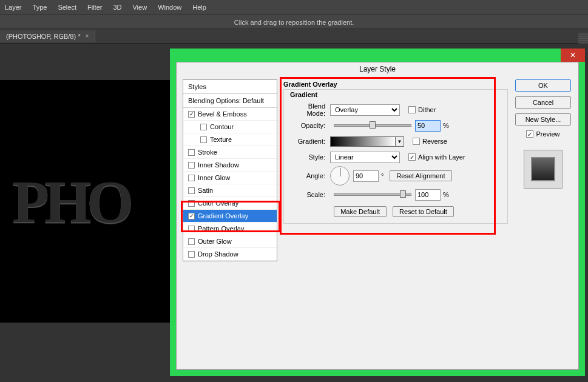 The image size is (588, 382). What do you see at coordinates (294, 7) in the screenshot?
I see `menu-bar: Layer Type Select Filter 3D View Window …` at bounding box center [294, 7].